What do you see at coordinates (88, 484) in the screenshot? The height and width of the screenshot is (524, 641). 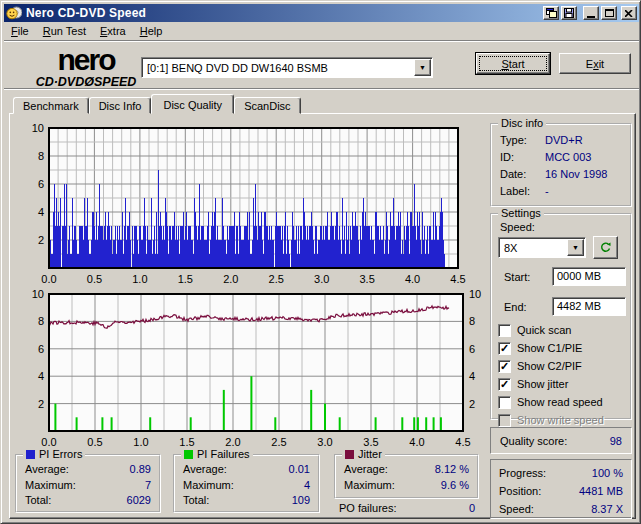 I see `pi-errors-panel: PI Errors Average:0.89 Maximum:7 Total:6…` at bounding box center [88, 484].